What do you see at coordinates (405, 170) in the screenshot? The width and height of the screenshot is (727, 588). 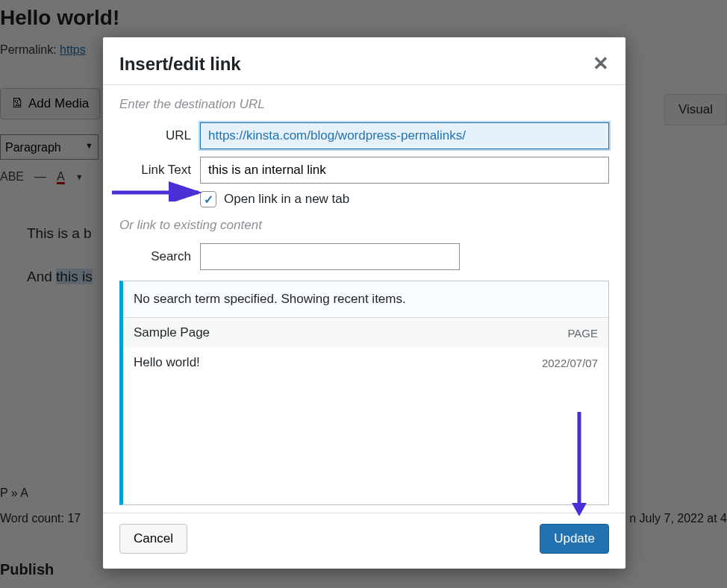 I see `link-text-input` at bounding box center [405, 170].